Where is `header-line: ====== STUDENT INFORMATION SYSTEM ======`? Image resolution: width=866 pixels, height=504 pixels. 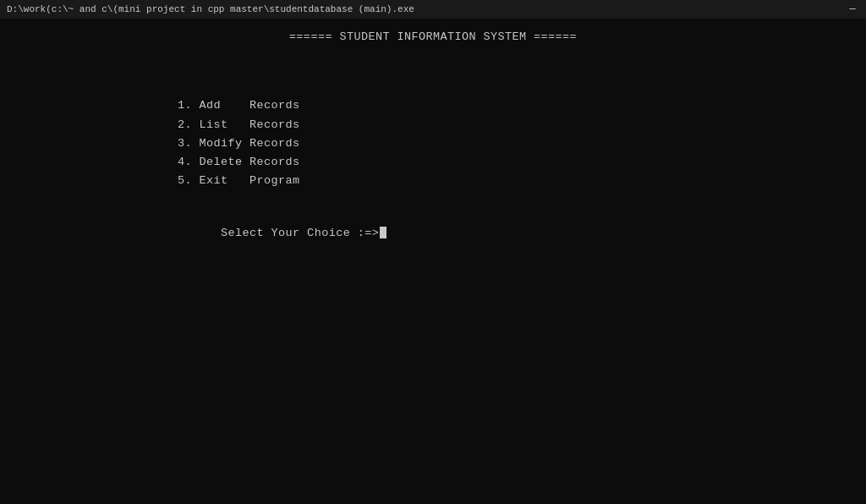 header-line: ====== STUDENT INFORMATION SYSTEM ====== is located at coordinates (433, 36).